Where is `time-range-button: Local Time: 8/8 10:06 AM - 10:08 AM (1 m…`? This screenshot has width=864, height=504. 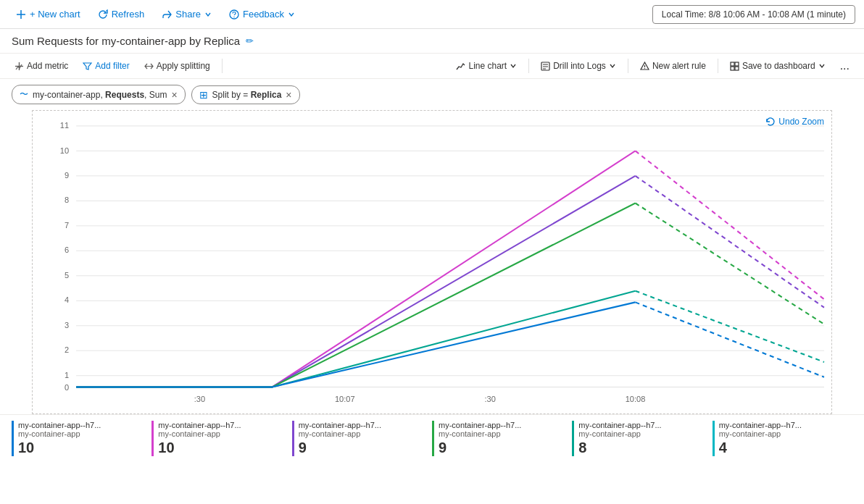
time-range-button: Local Time: 8/8 10:06 AM - 10:08 AM (1 m… is located at coordinates (754, 14).